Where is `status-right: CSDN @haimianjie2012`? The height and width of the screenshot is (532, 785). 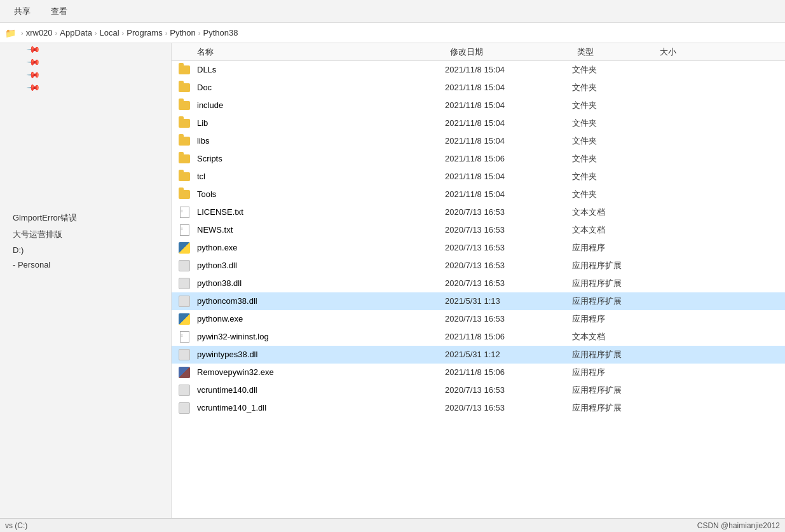
status-right: CSDN @haimianjie2012 is located at coordinates (739, 526).